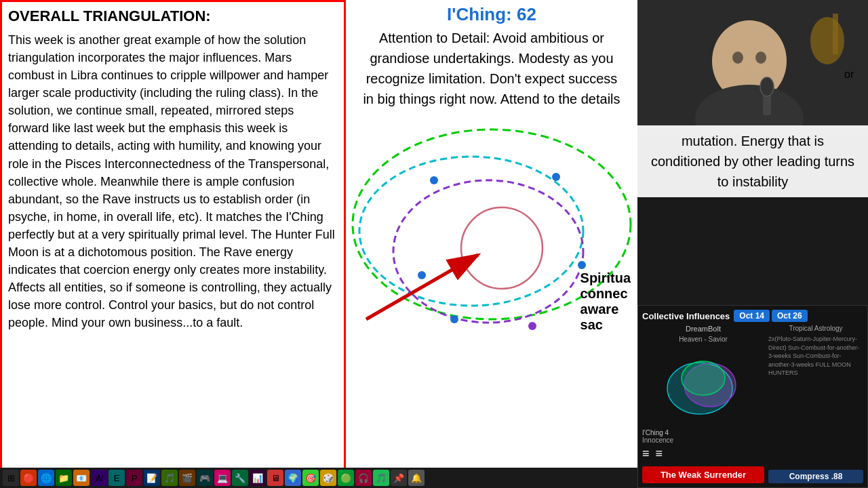 Image resolution: width=868 pixels, height=488 pixels. Describe the element at coordinates (703, 385) in the screenshot. I see `mini-venn-diagram` at that location.